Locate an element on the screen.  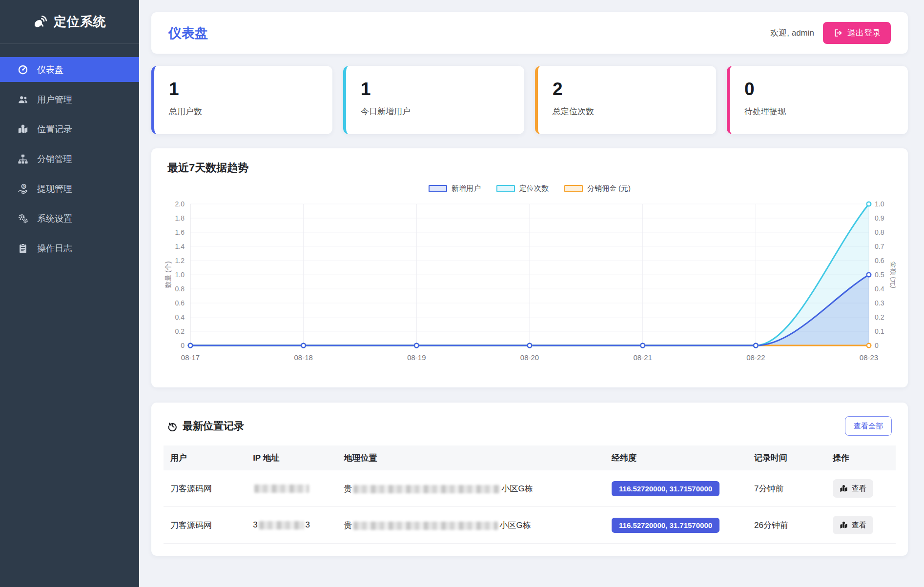
column-header: IP 地址 is located at coordinates (292, 458).